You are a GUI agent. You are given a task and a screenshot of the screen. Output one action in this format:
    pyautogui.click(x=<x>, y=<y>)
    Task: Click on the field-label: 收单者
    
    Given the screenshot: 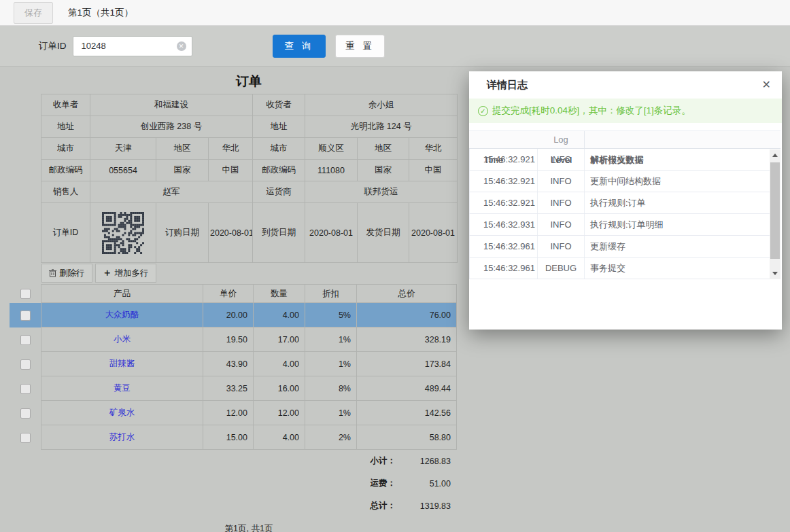 What is the action you would take?
    pyautogui.click(x=66, y=105)
    